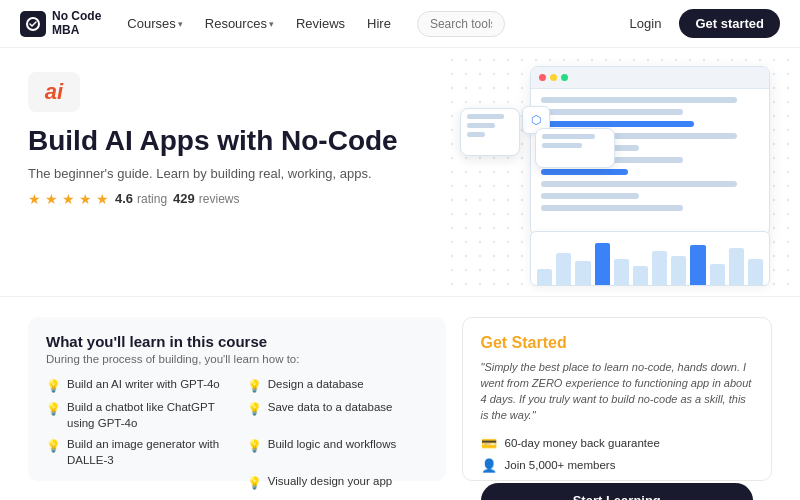  I want to click on star-3: ★, so click(68, 199).